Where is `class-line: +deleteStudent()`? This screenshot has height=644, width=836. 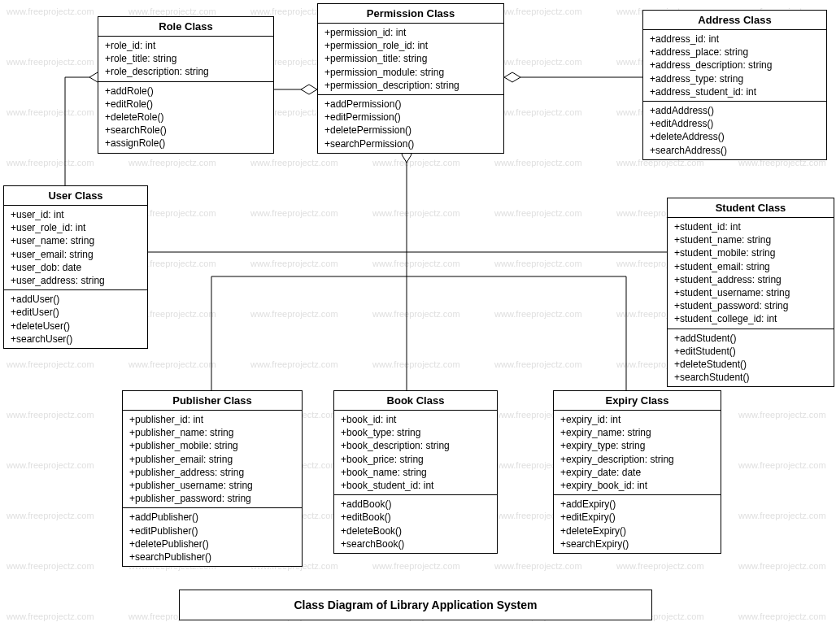
class-line: +deleteStudent() is located at coordinates (751, 364).